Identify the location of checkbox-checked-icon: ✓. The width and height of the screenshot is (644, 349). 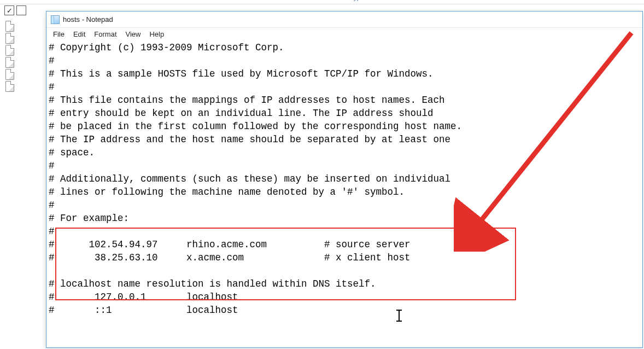
(9, 10).